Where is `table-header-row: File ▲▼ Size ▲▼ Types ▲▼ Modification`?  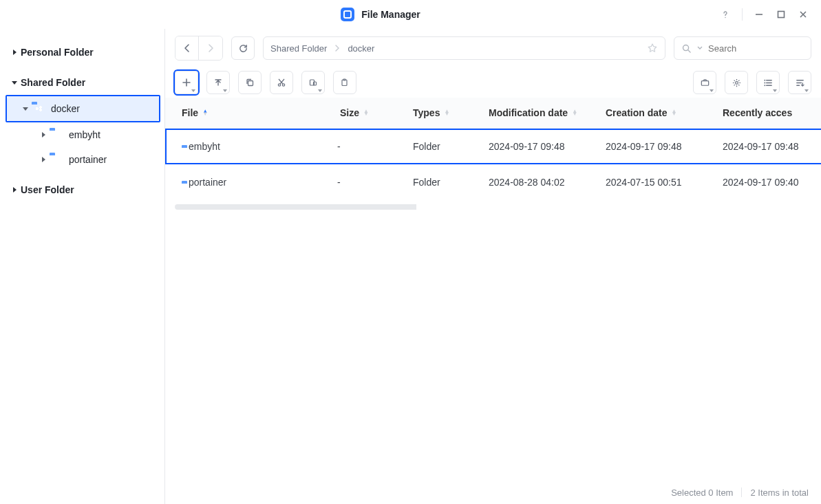 table-header-row: File ▲▼ Size ▲▼ Types ▲▼ Modification is located at coordinates (493, 113).